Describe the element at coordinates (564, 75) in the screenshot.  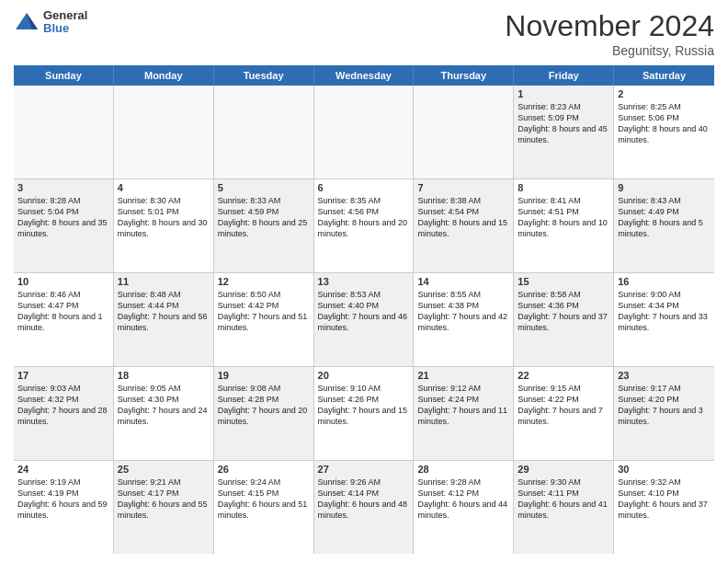
I see `header-friday: Friday` at that location.